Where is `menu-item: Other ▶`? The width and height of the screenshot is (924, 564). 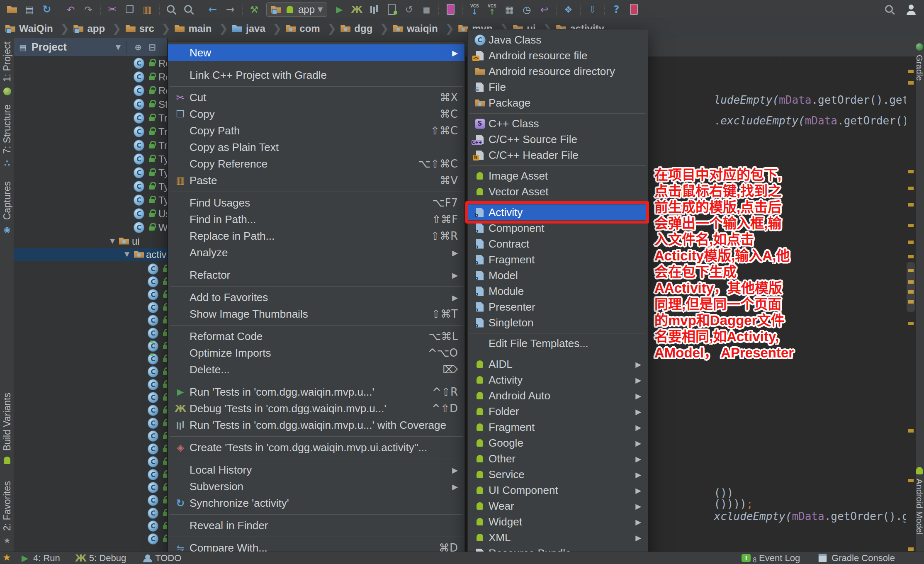
menu-item: Other ▶ is located at coordinates (558, 459).